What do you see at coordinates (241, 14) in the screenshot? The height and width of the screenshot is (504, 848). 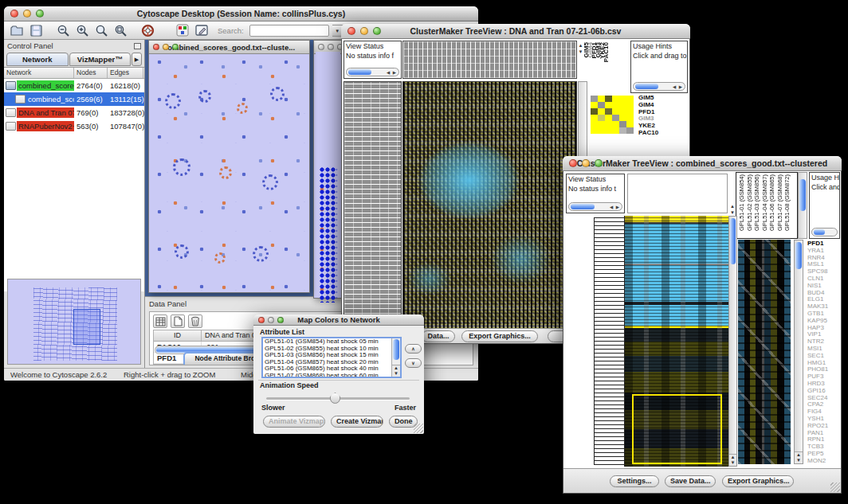 I see `main-titlebar: Cytoscape Desktop (Session Name: collins…` at bounding box center [241, 14].